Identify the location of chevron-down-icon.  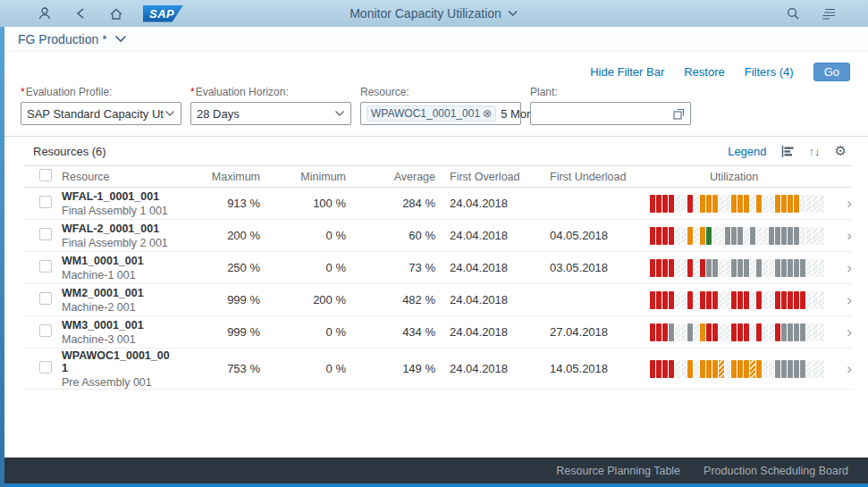
(121, 39).